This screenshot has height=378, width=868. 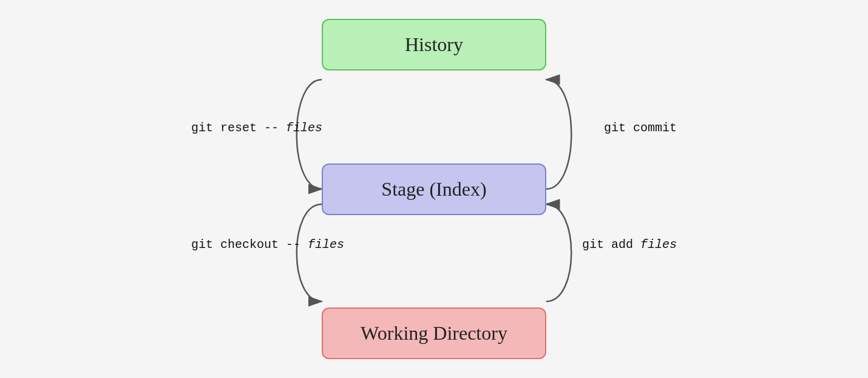 I want to click on add-label: git add files, so click(x=629, y=244).